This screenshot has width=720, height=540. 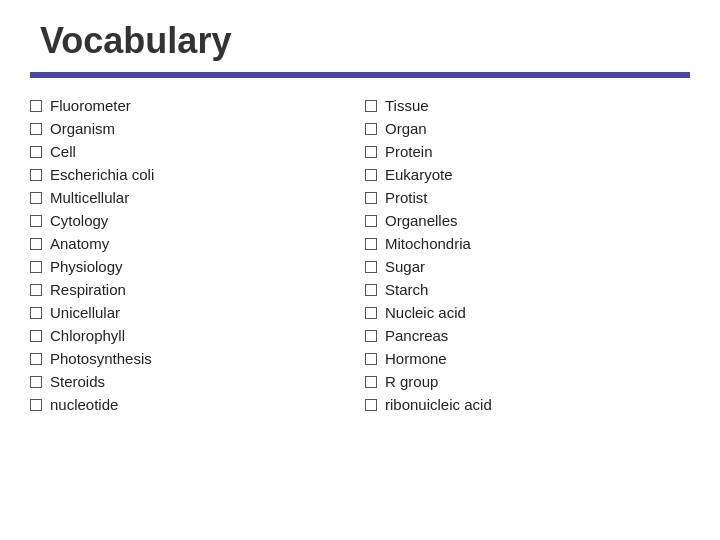 What do you see at coordinates (528, 106) in the screenshot?
I see `list-item: Tissue` at bounding box center [528, 106].